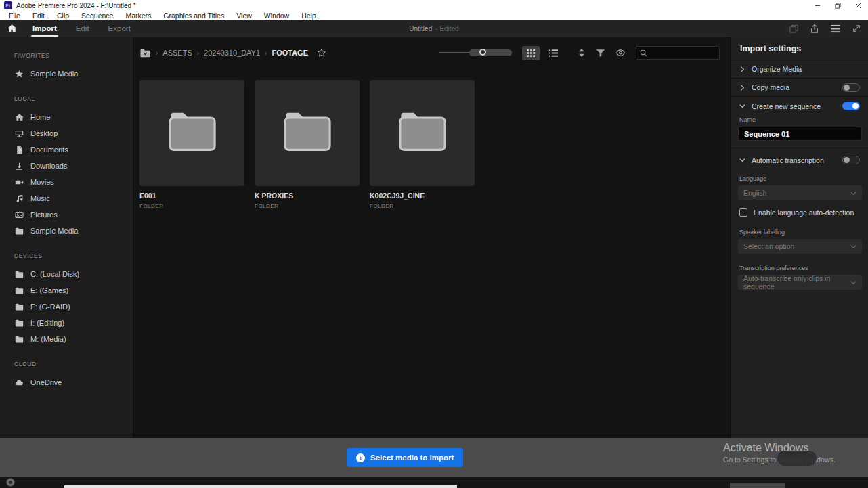  What do you see at coordinates (66, 150) in the screenshot?
I see `sidebar-item-documents: Documents` at bounding box center [66, 150].